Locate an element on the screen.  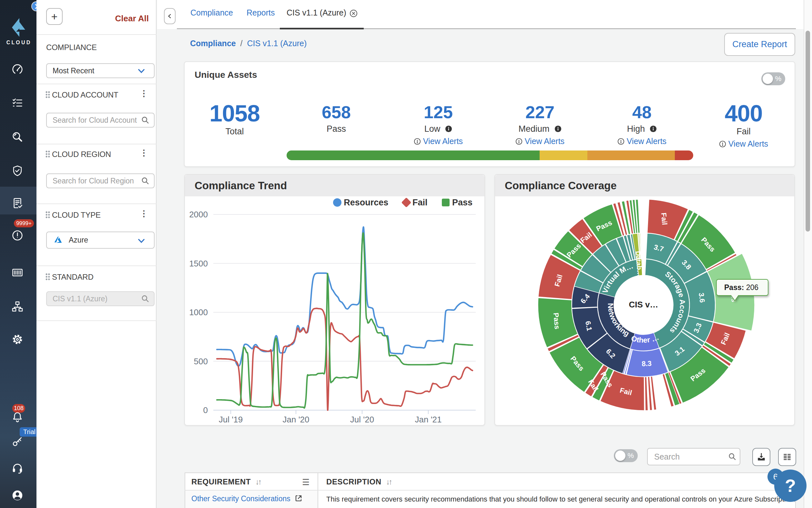
svg-text: Pass is located at coordinates (557, 321).